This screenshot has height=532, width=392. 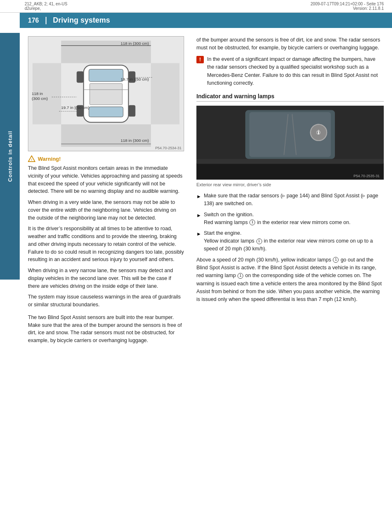 I want to click on important-icon: !, so click(x=200, y=60).